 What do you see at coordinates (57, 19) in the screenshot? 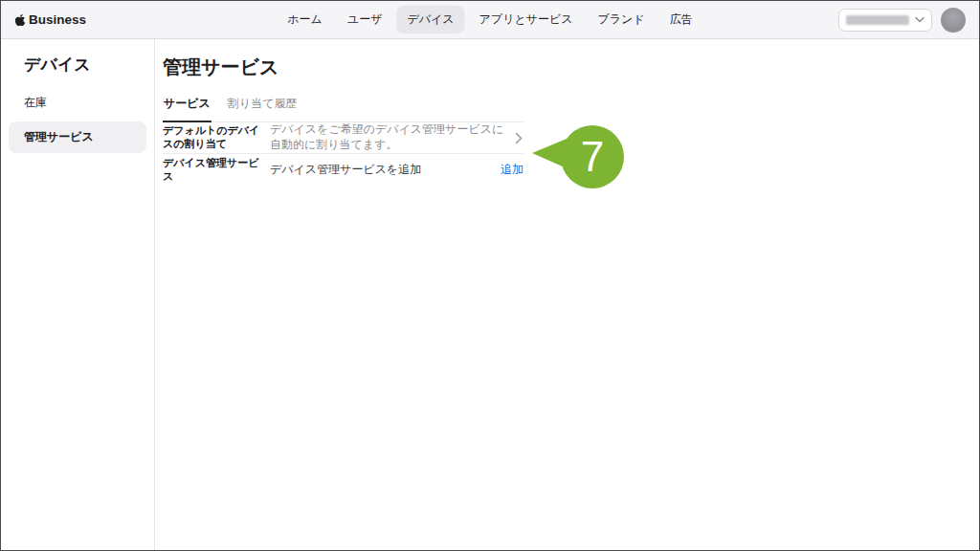
I see `brand-label: Business` at bounding box center [57, 19].